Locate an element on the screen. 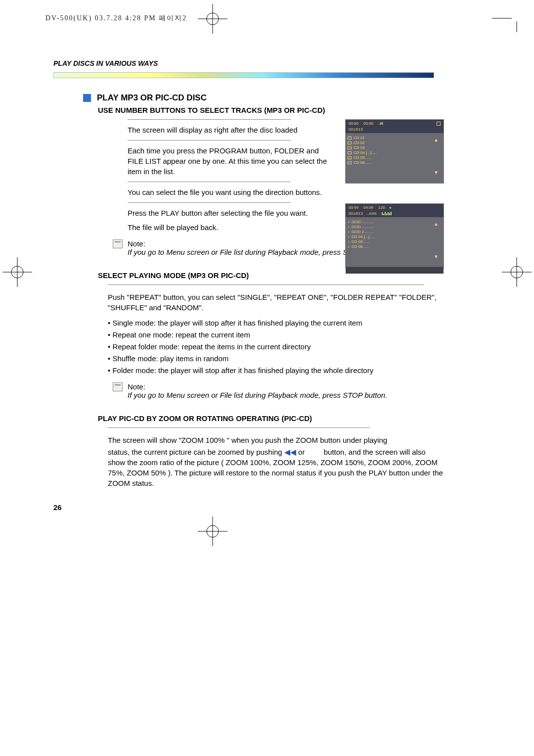 The height and width of the screenshot is (756, 534). bullet-1: Single mode: the player will stop after … is located at coordinates (276, 323).